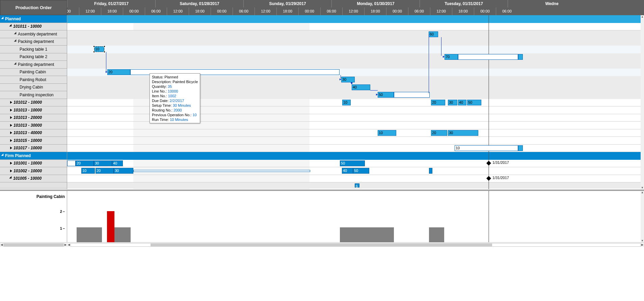  Describe the element at coordinates (33, 164) in the screenshot. I see `tree-order: 101001 - 10000` at that location.